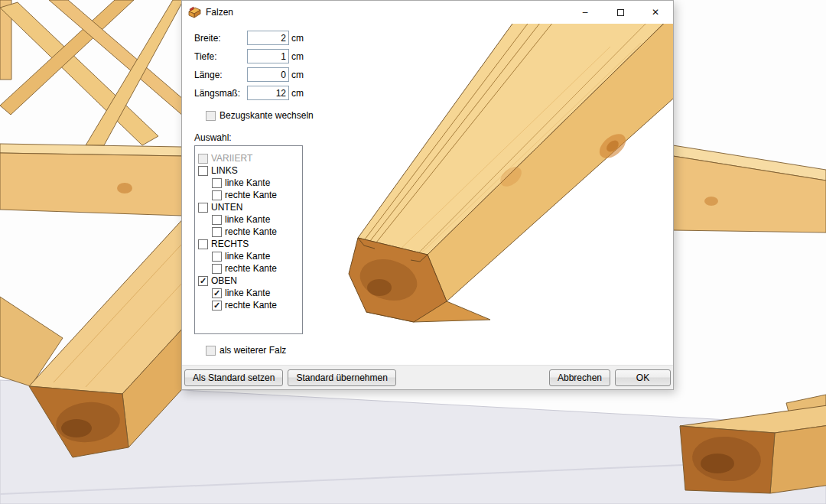 The image size is (826, 504). I want to click on field-unit-laenge: cm, so click(298, 75).